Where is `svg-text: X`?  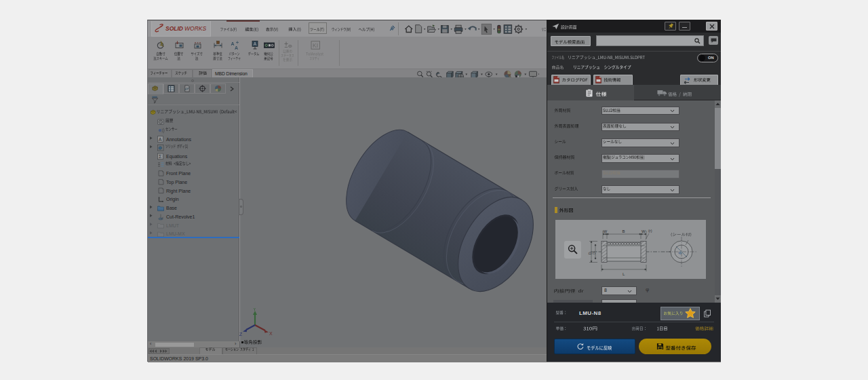
svg-text: X is located at coordinates (271, 334).